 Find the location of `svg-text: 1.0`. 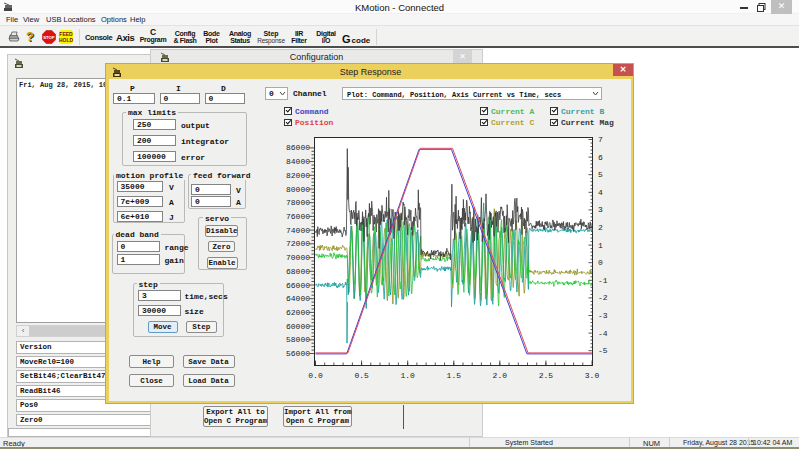

svg-text: 1.0 is located at coordinates (408, 376).